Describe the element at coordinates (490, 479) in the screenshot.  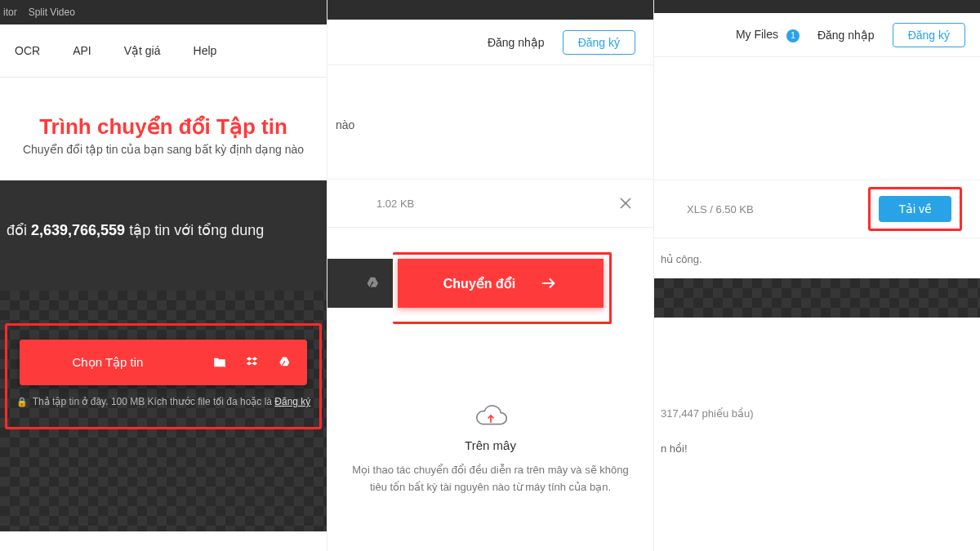
I see `cloud-description: Mọi thao tác chuyển đổi đều diễn ra trên…` at that location.